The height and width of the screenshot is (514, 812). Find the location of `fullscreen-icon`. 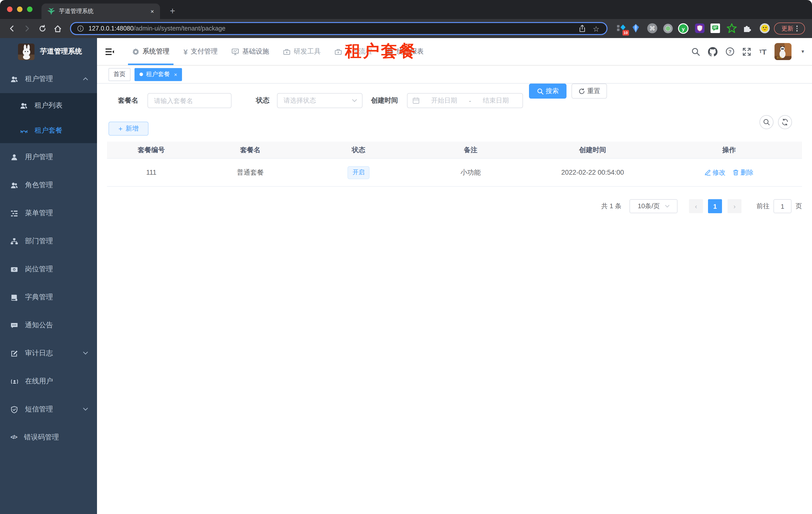

fullscreen-icon is located at coordinates (747, 51).